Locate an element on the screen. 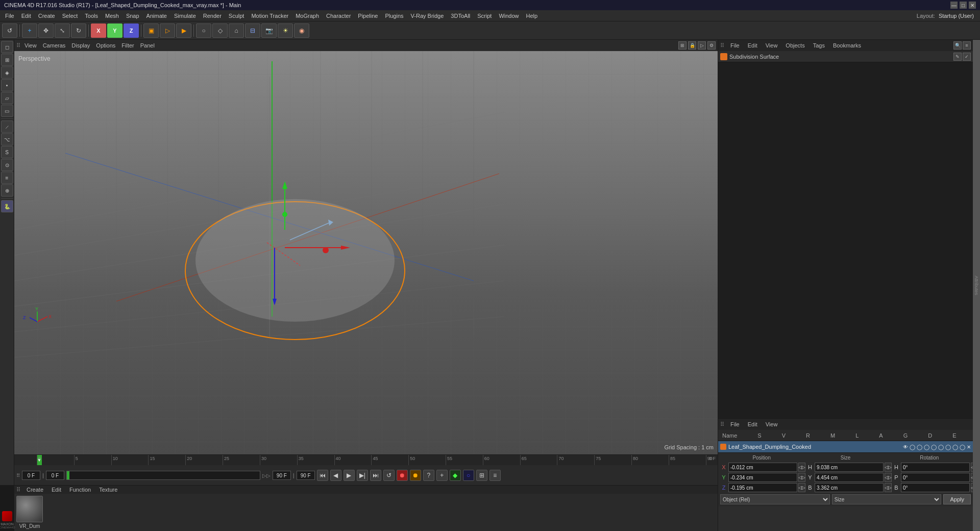 The height and width of the screenshot is (531, 980). sidebar-model: ◻ is located at coordinates (7, 47).